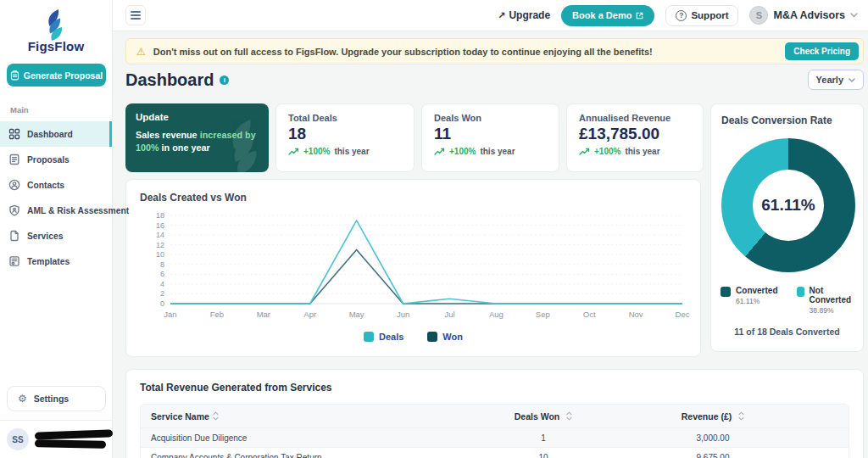 The width and height of the screenshot is (868, 458). I want to click on deals-swatch, so click(369, 337).